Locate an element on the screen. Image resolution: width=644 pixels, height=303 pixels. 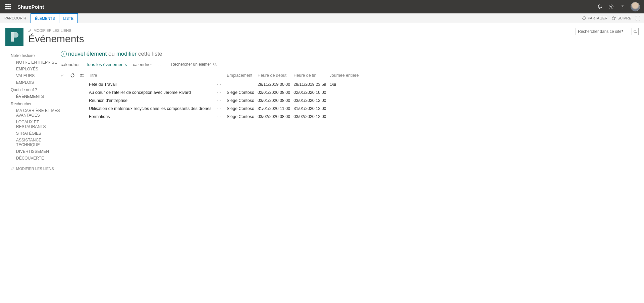
star-icon is located at coordinates (614, 18).